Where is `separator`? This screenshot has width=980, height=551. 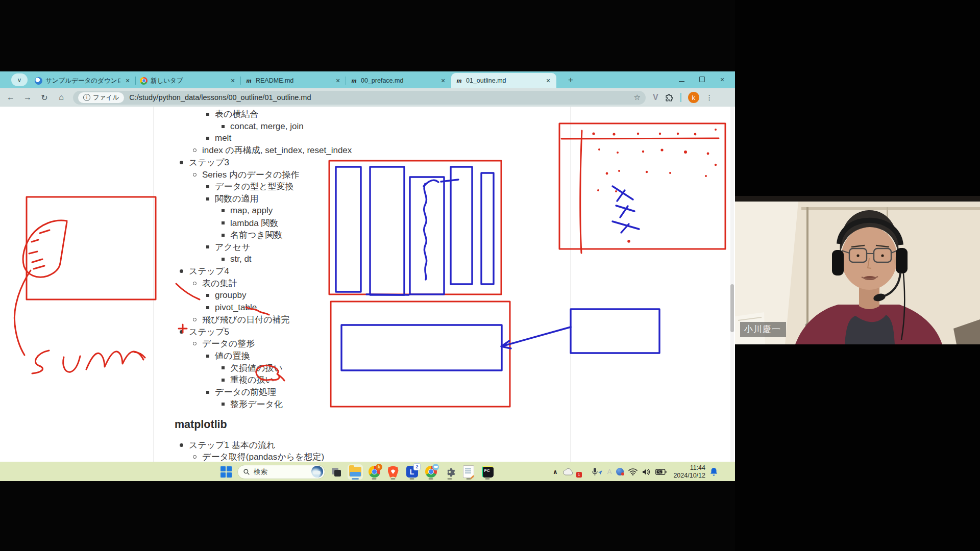
separator is located at coordinates (681, 97).